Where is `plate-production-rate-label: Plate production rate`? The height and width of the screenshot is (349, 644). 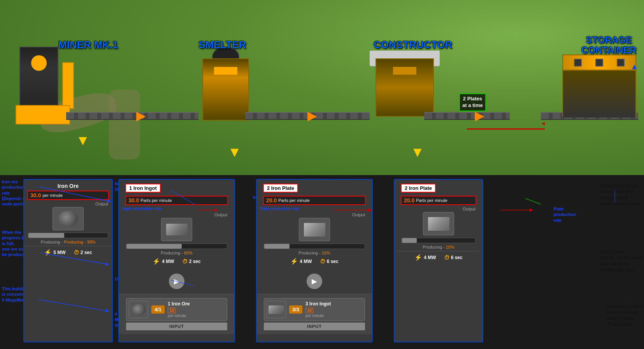
plate-production-rate-label: Plate production rate is located at coordinates (314, 209).